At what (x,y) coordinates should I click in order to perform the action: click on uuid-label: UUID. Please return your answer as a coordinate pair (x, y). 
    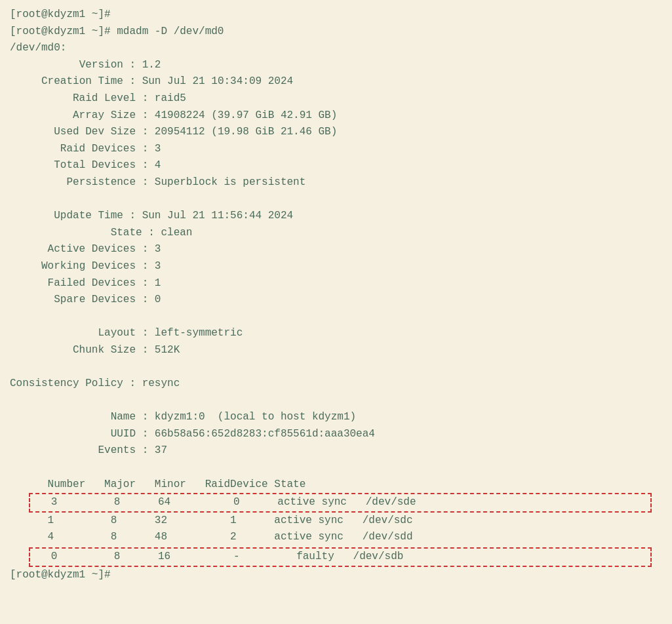
    Looking at the image, I should click on (123, 434).